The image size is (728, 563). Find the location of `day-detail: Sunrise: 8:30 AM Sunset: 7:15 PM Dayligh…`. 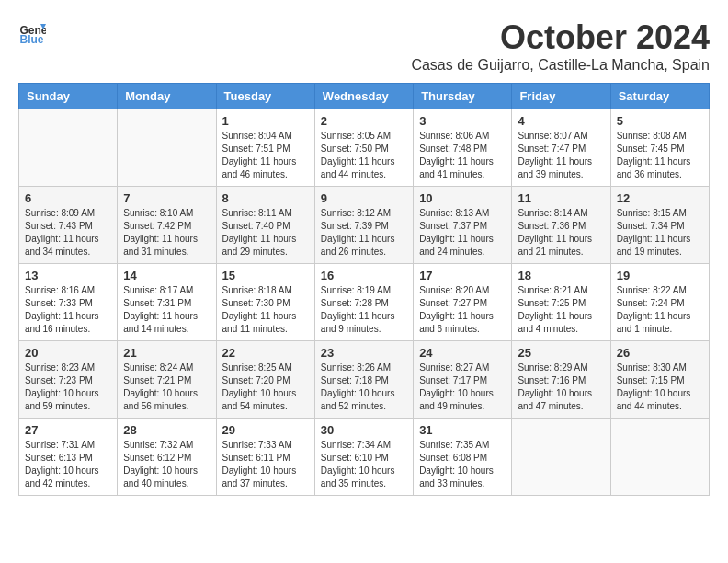

day-detail: Sunrise: 8:30 AM Sunset: 7:15 PM Dayligh… is located at coordinates (660, 387).